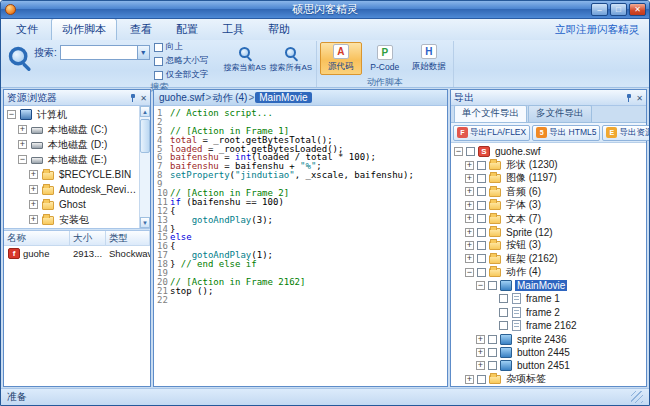  I want to click on tree-item: +Autodesk_Revit_2016_E, so click(72, 190).